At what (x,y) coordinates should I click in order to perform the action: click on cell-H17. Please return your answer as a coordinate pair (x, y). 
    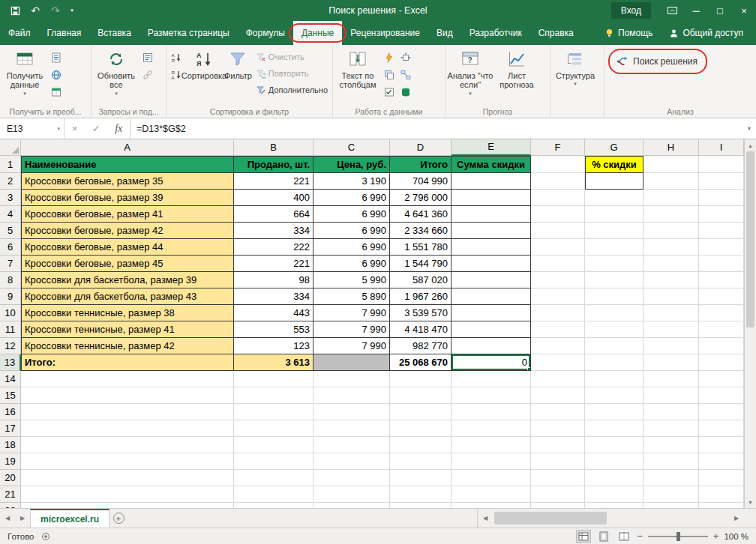
    Looking at the image, I should click on (671, 429).